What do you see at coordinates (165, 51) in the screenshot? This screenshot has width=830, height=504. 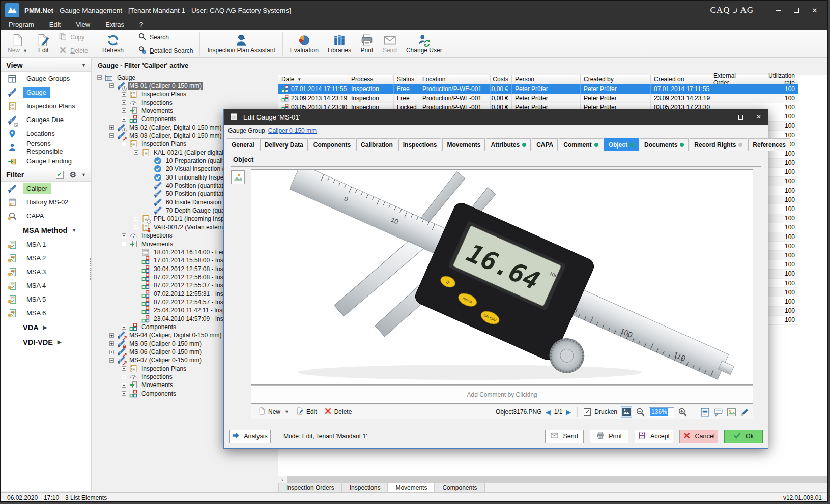 I see `toolbar-button-detailed-search: ?Detailed Search` at bounding box center [165, 51].